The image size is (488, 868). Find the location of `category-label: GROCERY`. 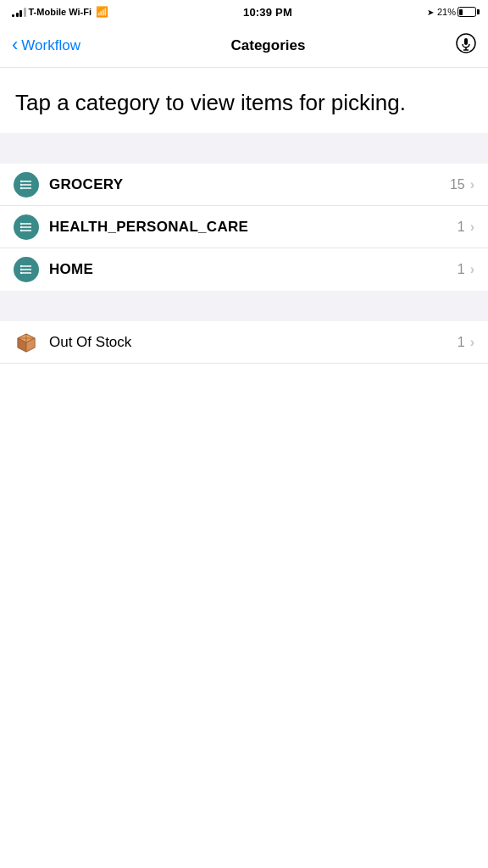

category-label: GROCERY is located at coordinates (249, 185).